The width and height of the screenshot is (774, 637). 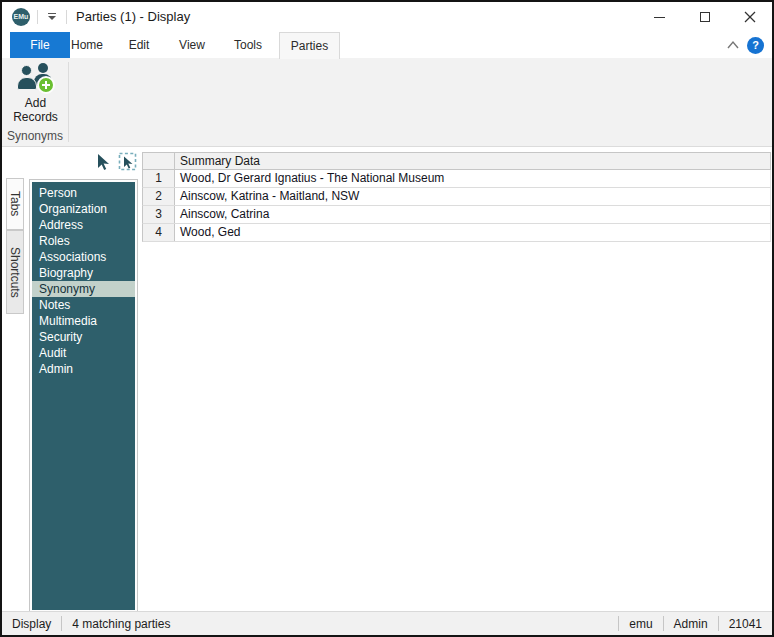 What do you see at coordinates (472, 196) in the screenshot?
I see `row-summary: Ainscow, Katrina - Maitland, NSW` at bounding box center [472, 196].